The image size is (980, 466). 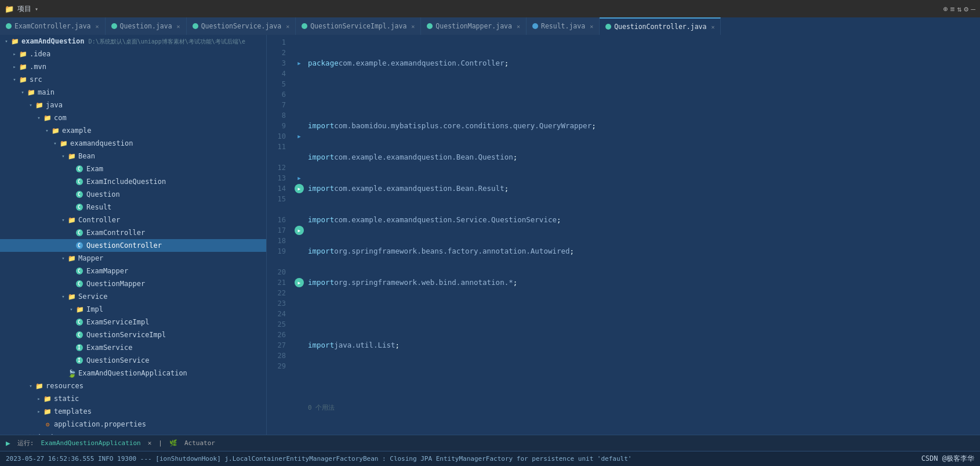 I want to click on sidebar-item-mapper: ▾ 📁 Mapper, so click(x=133, y=258).